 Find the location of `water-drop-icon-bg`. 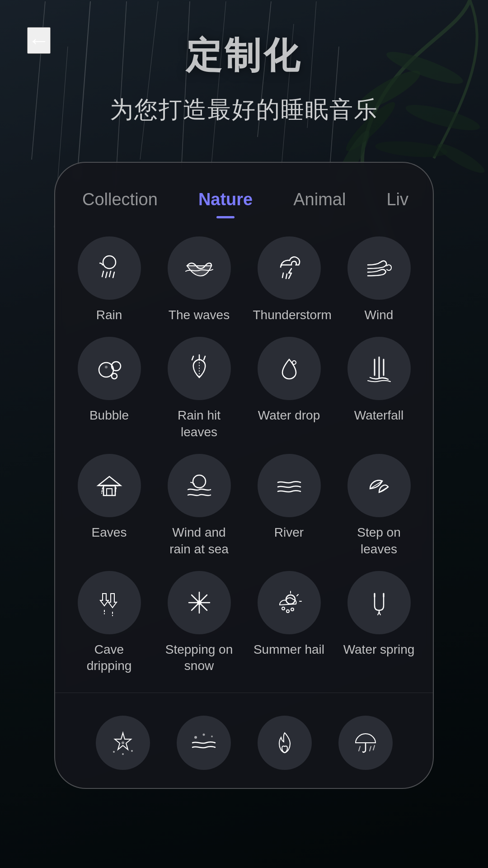

water-drop-icon-bg is located at coordinates (289, 368).